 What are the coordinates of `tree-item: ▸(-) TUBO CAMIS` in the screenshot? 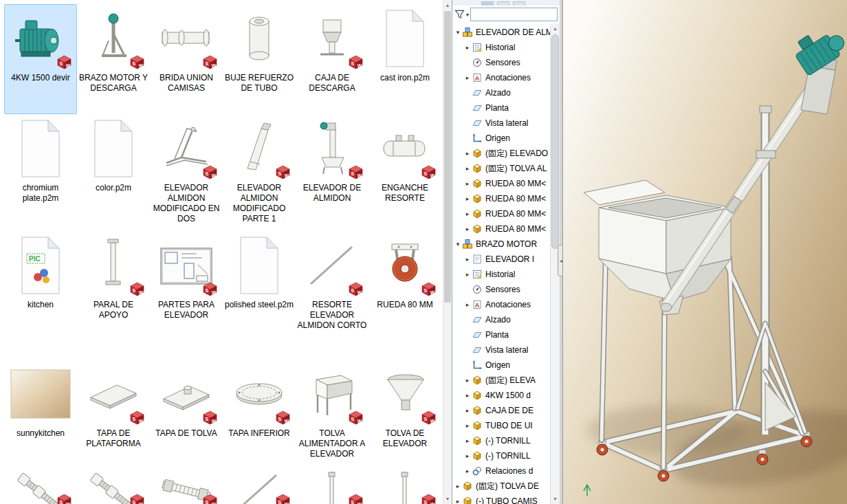 It's located at (501, 499).